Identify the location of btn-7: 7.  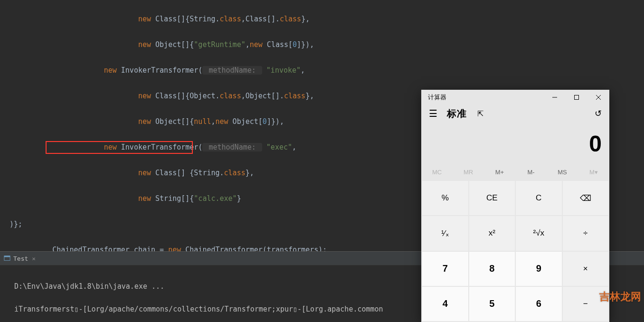
(445, 269).